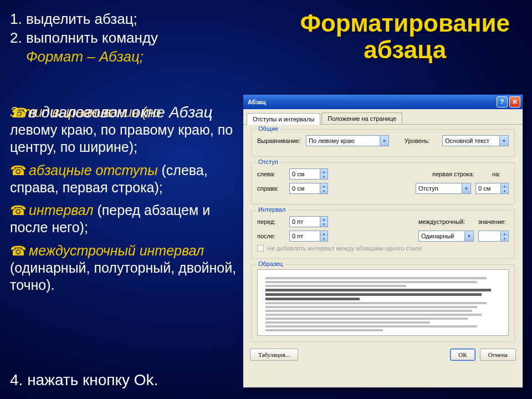  Describe the element at coordinates (421, 141) in the screenshot. I see `label-level: Уровень:` at that location.